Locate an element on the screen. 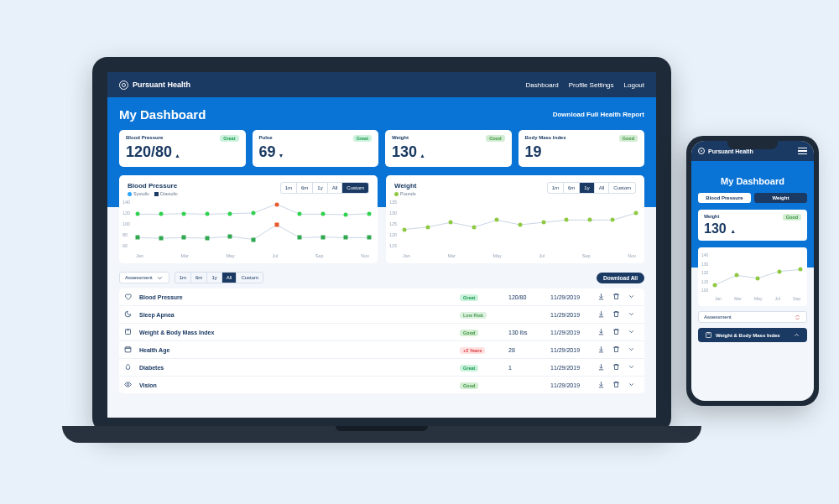 The image size is (839, 504). stat-bp-label: Blood Pressure is located at coordinates (144, 138).